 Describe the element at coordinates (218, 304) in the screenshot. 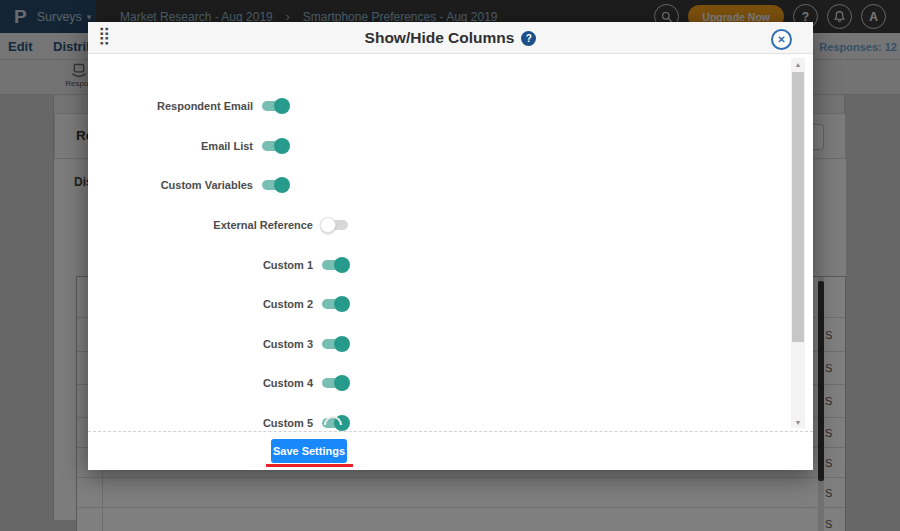

I see `toggle-row: Custom 2` at that location.